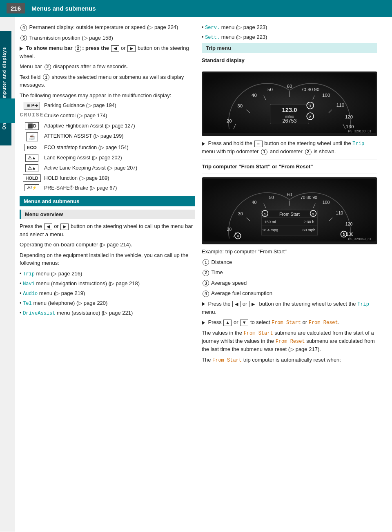  Describe the element at coordinates (107, 52) in the screenshot. I see `show-menu-bar-instruction: To show menu bar 2: press the ◀ or ▶ but…` at that location.